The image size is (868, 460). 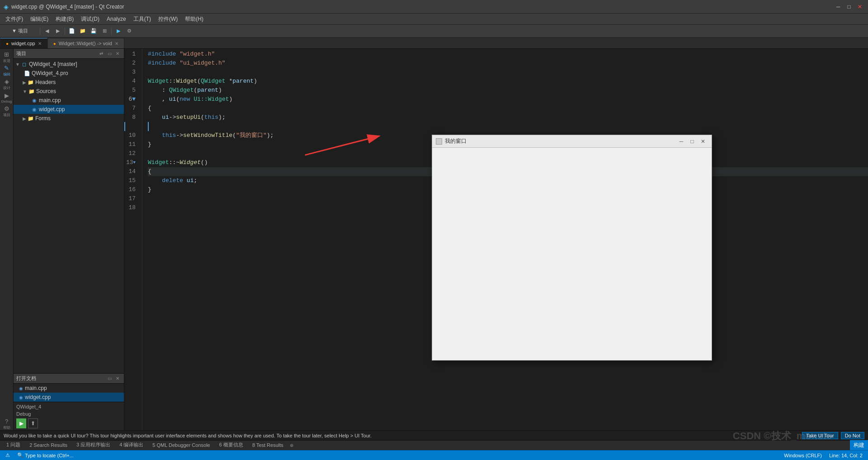 I want to click on tree-item-maincpp: ◉ main.cpp, so click(x=69, y=100).